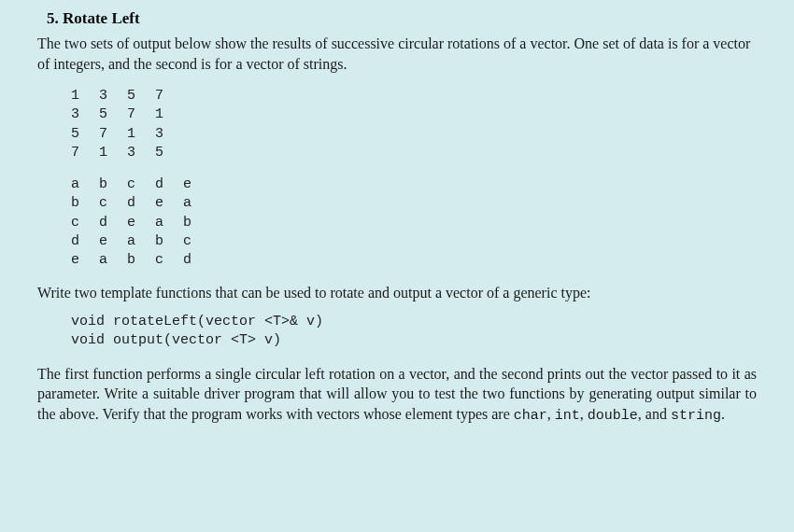 Image resolution: width=794 pixels, height=532 pixels. I want to click on output-row: bcdea, so click(414, 203).